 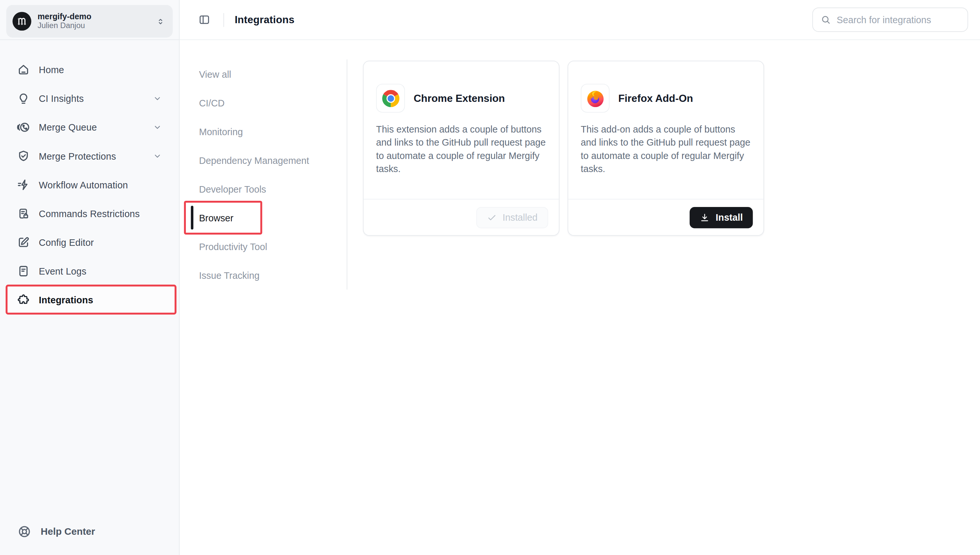 What do you see at coordinates (61, 98) in the screenshot?
I see `sidebar-item-label: CI Insights` at bounding box center [61, 98].